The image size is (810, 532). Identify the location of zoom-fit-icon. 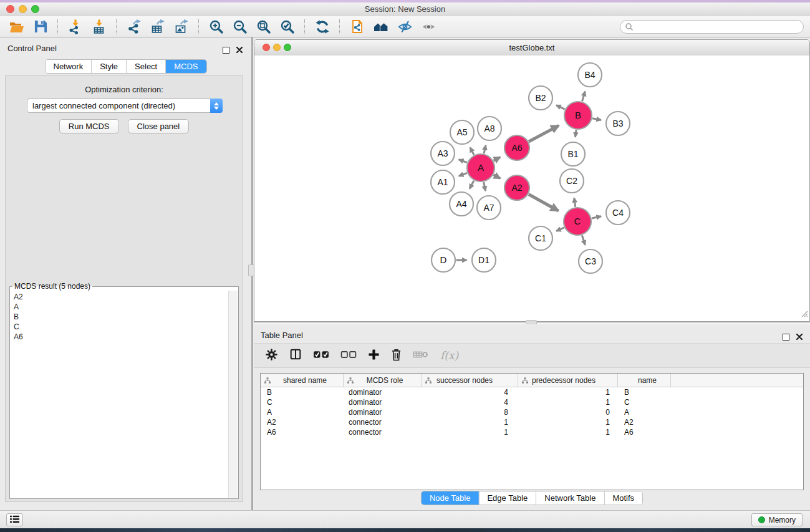
(264, 27).